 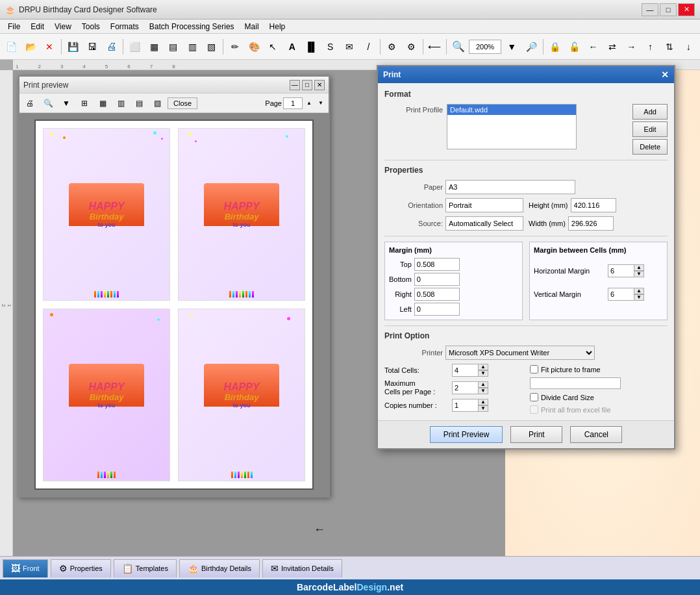 I want to click on cylinder-button: ⚙, so click(x=392, y=47).